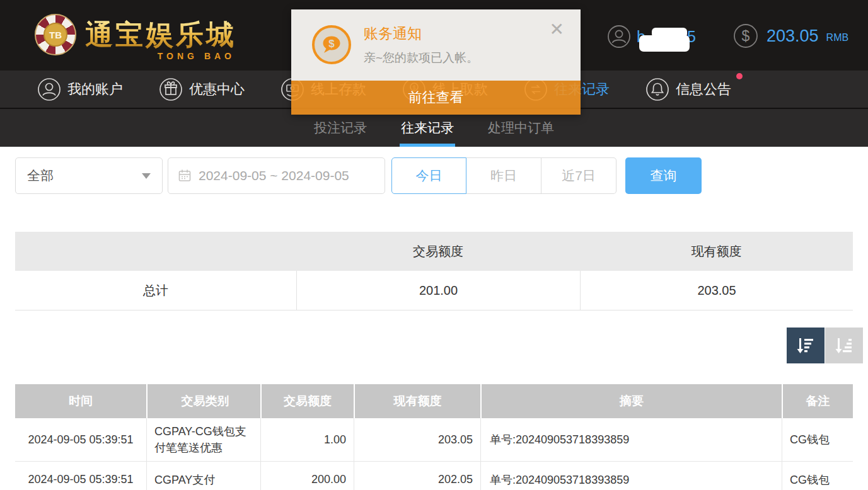 The height and width of the screenshot is (490, 868). I want to click on nav-label: 优惠中心, so click(217, 89).